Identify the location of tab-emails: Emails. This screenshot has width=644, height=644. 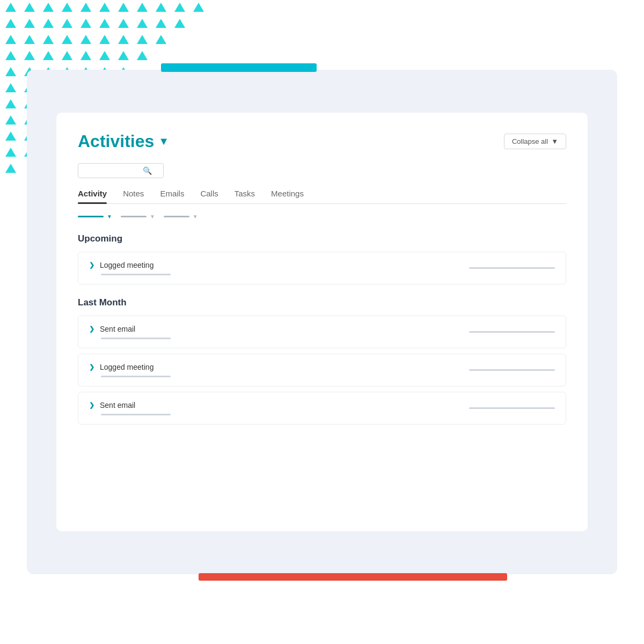
(172, 196).